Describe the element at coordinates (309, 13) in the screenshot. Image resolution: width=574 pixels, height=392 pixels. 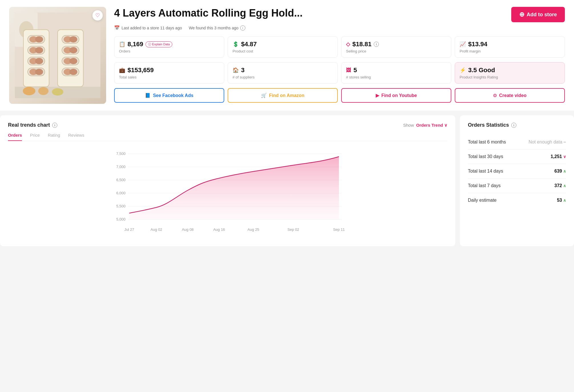
I see `product-title: 4 Layers Automatic Rolling Egg Hold...` at that location.